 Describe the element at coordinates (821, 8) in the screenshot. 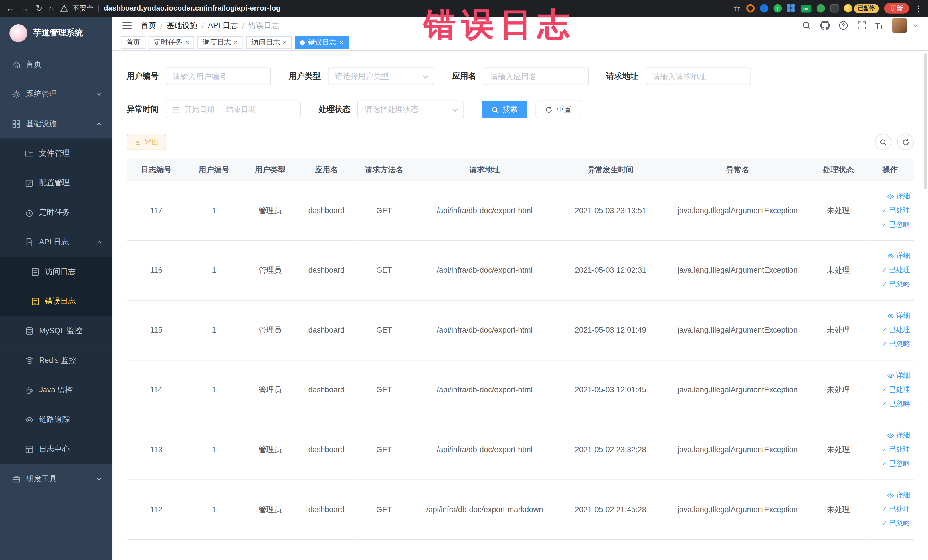

I see `extension-icon-leaf` at that location.